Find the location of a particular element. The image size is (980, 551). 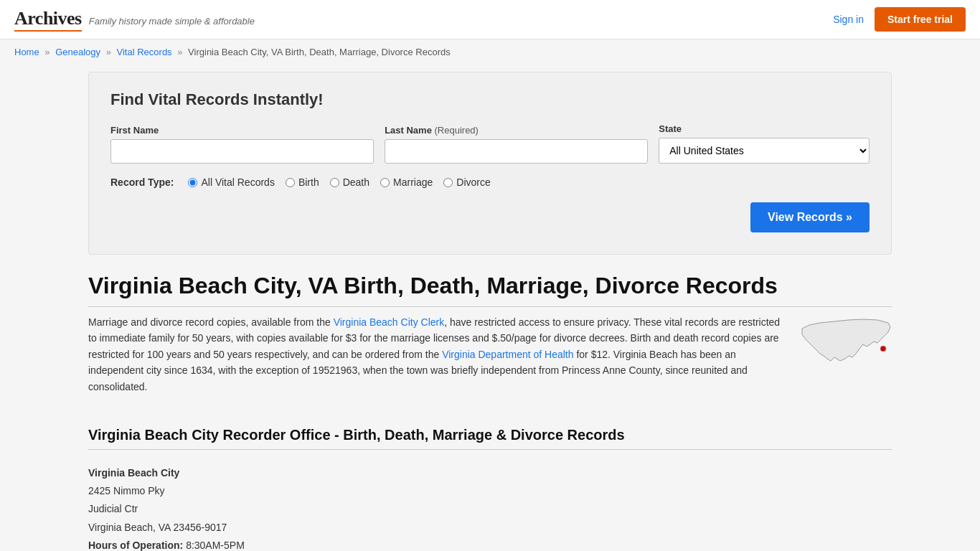

section-title: Virginia Beach City Recorder Office - Bi… is located at coordinates (490, 438).